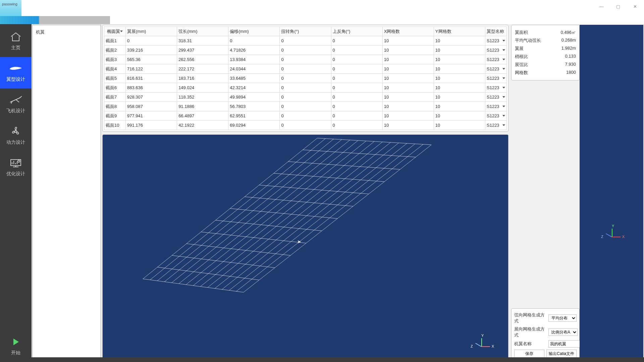  What do you see at coordinates (254, 97) in the screenshot?
I see `cell-offset: 49.9894` at bounding box center [254, 97].